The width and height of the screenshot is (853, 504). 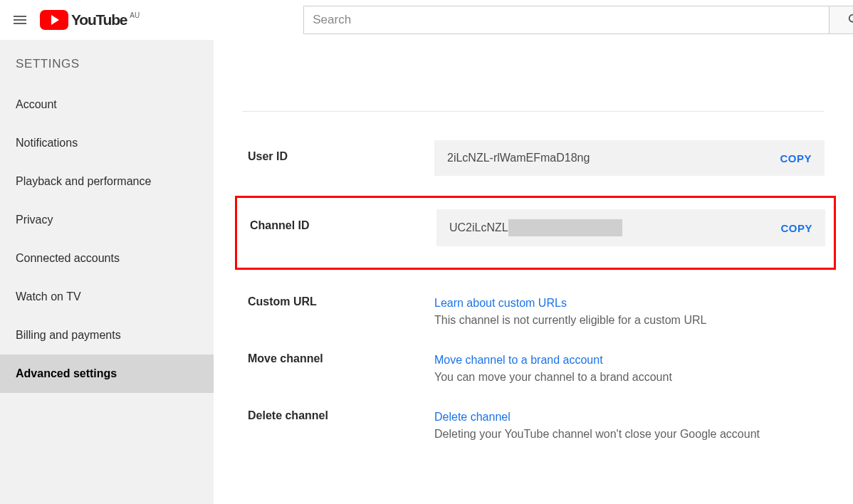 What do you see at coordinates (107, 297) in the screenshot?
I see `sidebar-item-watch-on-tv: Watch on TV` at bounding box center [107, 297].